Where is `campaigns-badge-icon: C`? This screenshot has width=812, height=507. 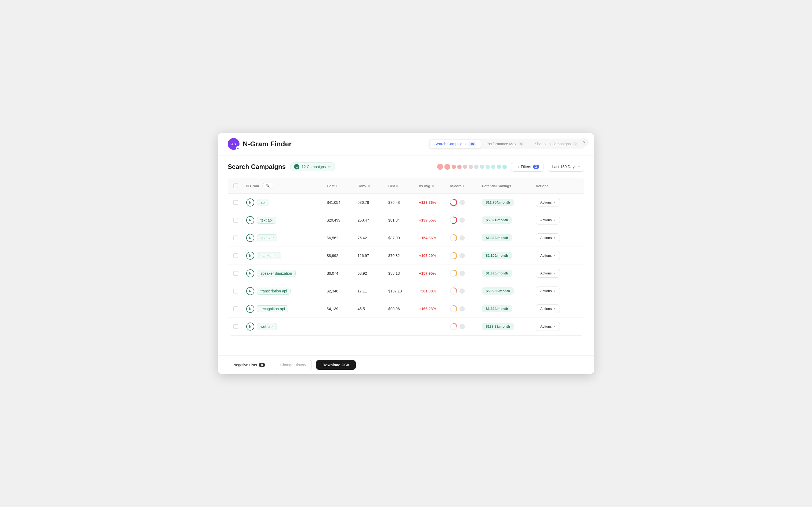 campaigns-badge-icon: C is located at coordinates (297, 167).